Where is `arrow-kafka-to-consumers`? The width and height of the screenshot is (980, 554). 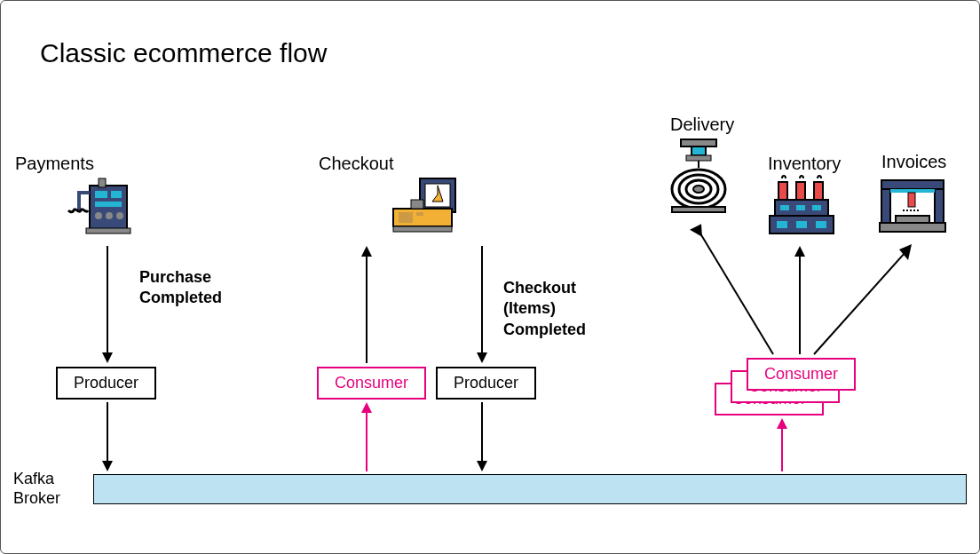
arrow-kafka-to-consumers is located at coordinates (782, 445).